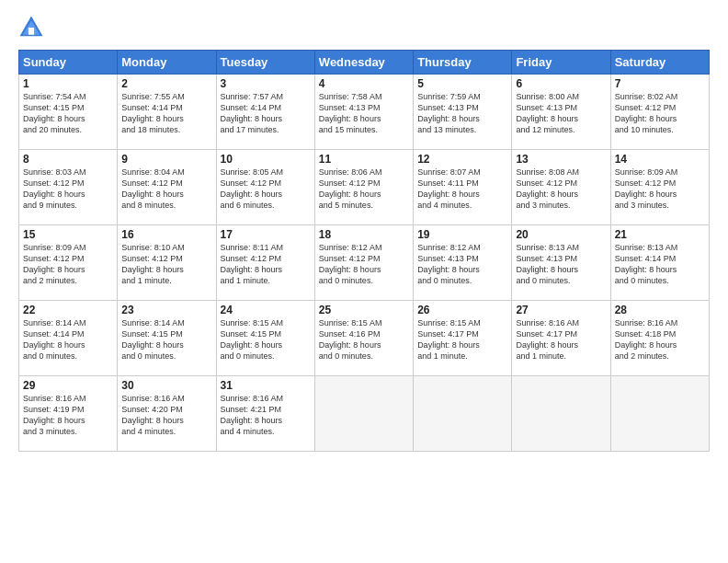  I want to click on cell-info: Sunrise: 8:00 AM Sunset: 4:13 PM Dayligh…, so click(561, 114).